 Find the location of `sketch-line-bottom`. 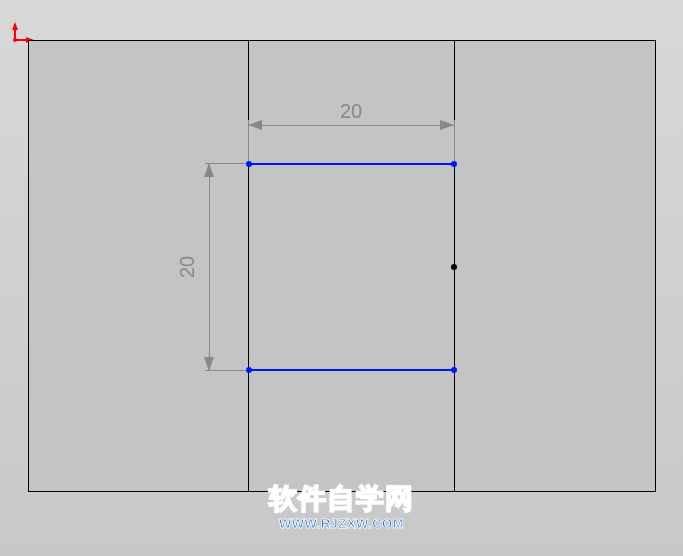

sketch-line-bottom is located at coordinates (351, 370).